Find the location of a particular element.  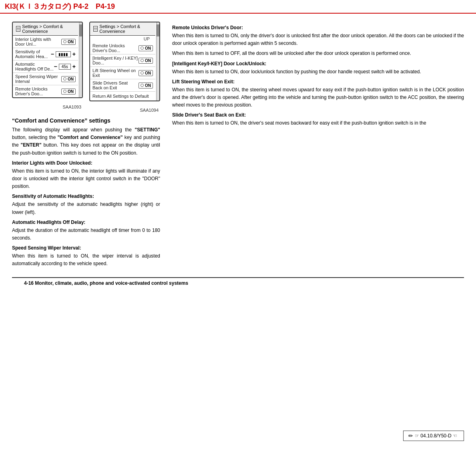

stepper-plus-2: + is located at coordinates (74, 66).